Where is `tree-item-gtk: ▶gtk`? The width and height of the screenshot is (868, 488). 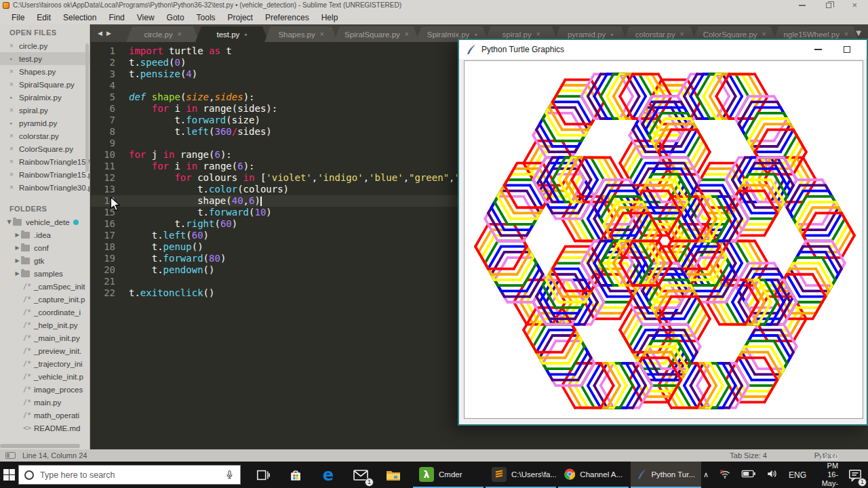
tree-item-gtk: ▶gtk is located at coordinates (45, 260).